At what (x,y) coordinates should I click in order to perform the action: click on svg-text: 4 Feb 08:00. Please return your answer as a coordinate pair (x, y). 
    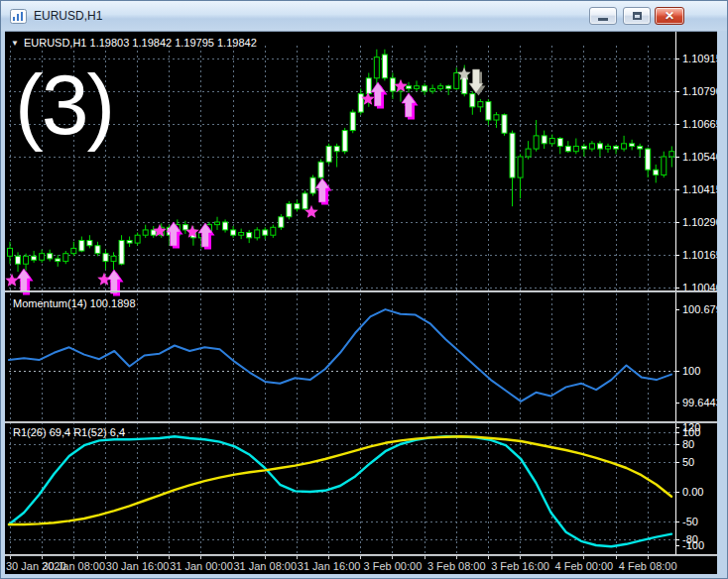
    Looking at the image, I should click on (649, 566).